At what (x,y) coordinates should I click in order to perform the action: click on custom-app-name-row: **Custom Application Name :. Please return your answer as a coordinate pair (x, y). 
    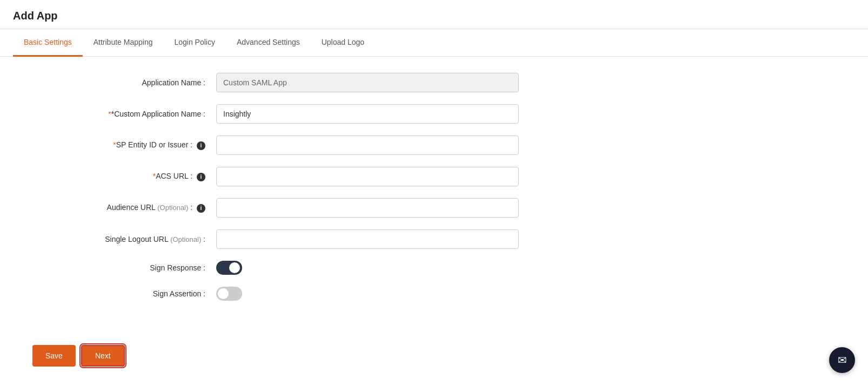
    Looking at the image, I should click on (297, 114).